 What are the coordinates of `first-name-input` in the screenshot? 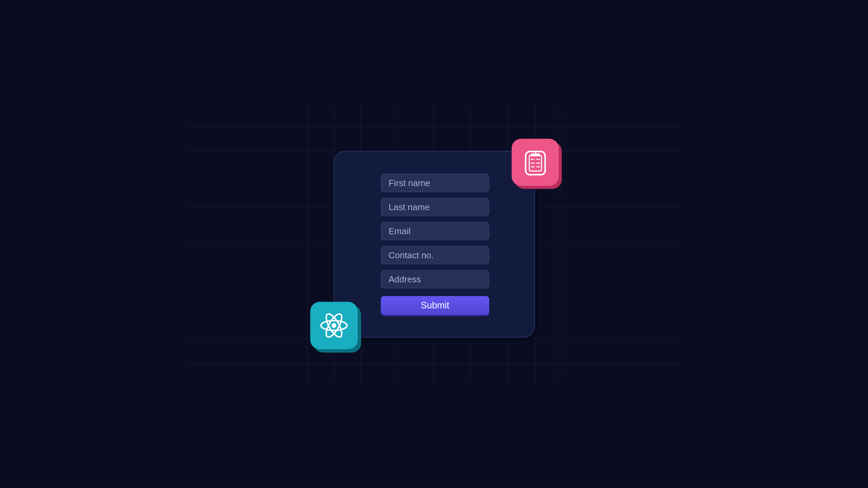 It's located at (435, 183).